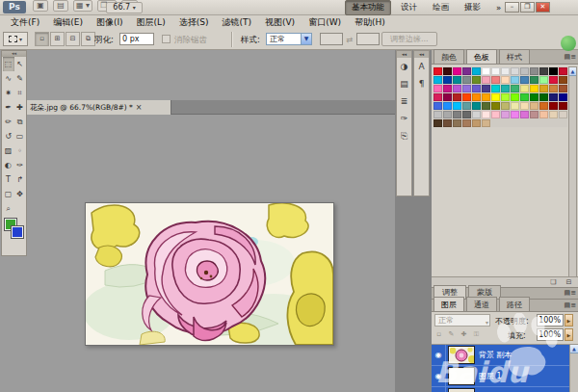  Describe the element at coordinates (572, 71) in the screenshot. I see `scroll-up-icon: ▲` at that location.